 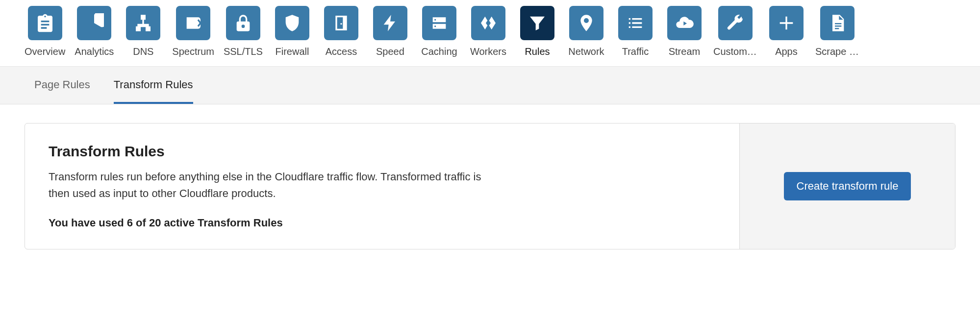 What do you see at coordinates (837, 31) in the screenshot?
I see `nav-item-scrapes: Scrape S…` at bounding box center [837, 31].